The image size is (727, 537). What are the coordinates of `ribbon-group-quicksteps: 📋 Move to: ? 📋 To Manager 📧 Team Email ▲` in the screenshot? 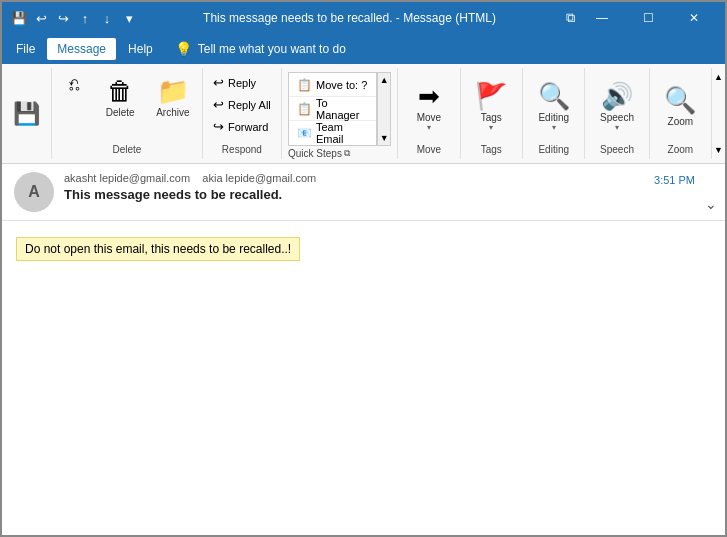 It's located at (340, 114).